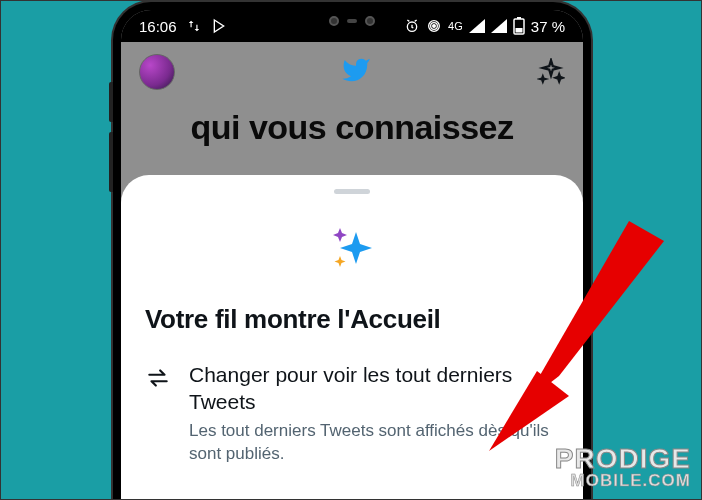 Image resolution: width=702 pixels, height=500 pixels. I want to click on watermark-line1: PRODIGE, so click(623, 460).